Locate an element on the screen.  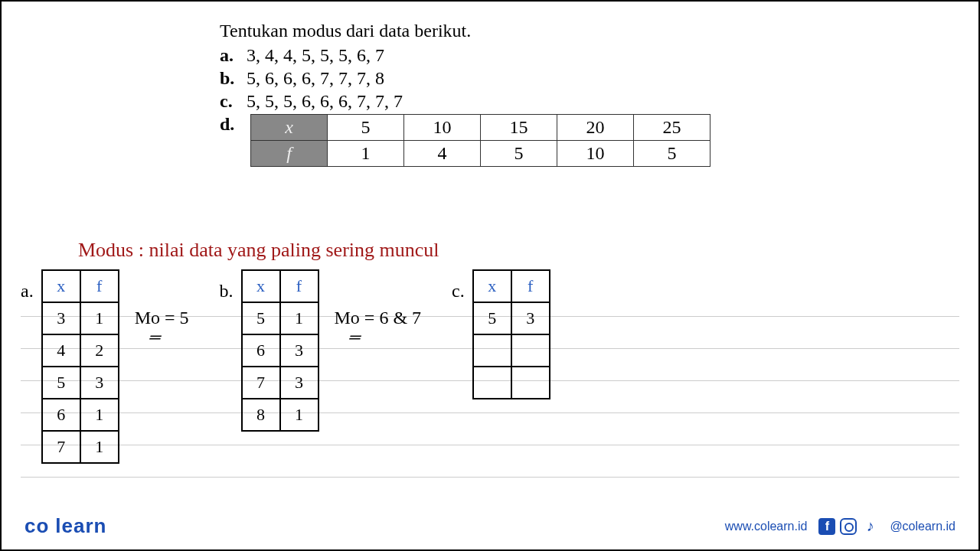
question-title: Tentukan modus dari data berikut. is located at coordinates (580, 31).